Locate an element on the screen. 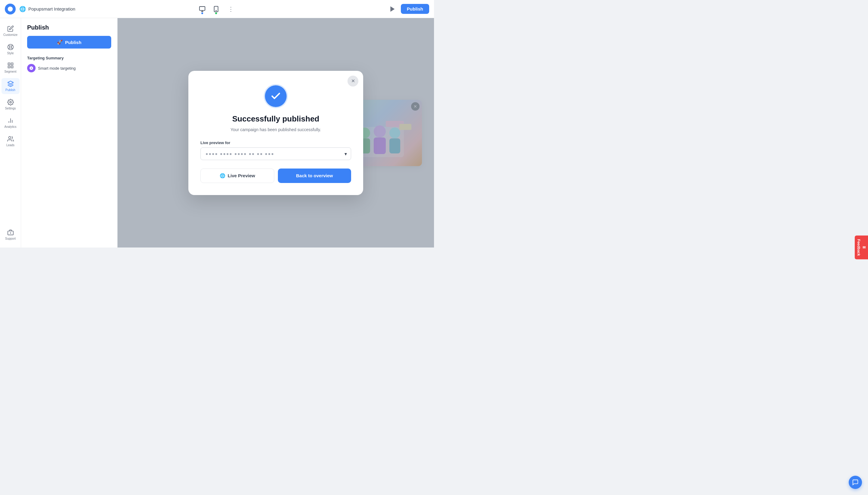 Image resolution: width=868 pixels, height=495 pixels. globe-icon: 🌐 is located at coordinates (22, 9).